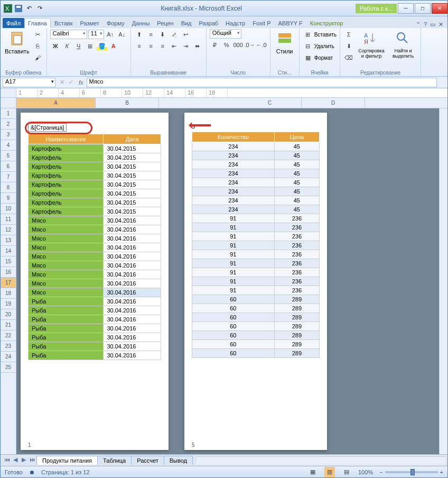 The height and width of the screenshot is (478, 448). What do you see at coordinates (8, 230) in the screenshot?
I see `row-header: 12` at bounding box center [8, 230].